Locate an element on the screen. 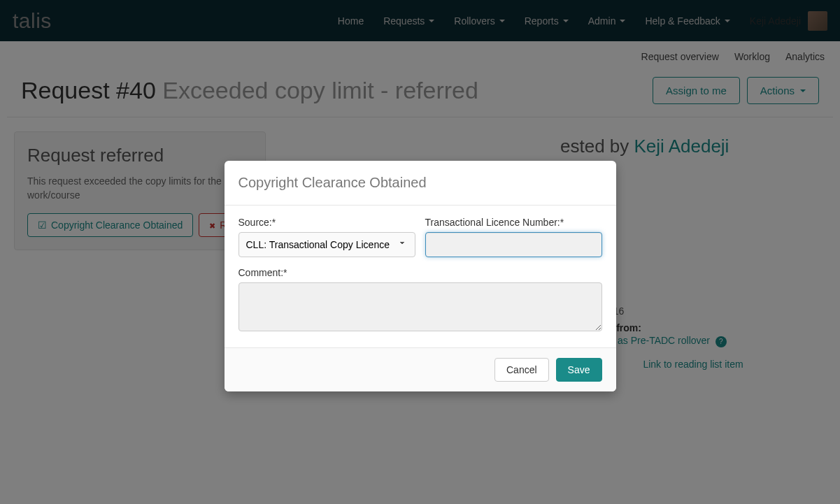  modal-title: Copyright Clearance Obtained is located at coordinates (420, 183).